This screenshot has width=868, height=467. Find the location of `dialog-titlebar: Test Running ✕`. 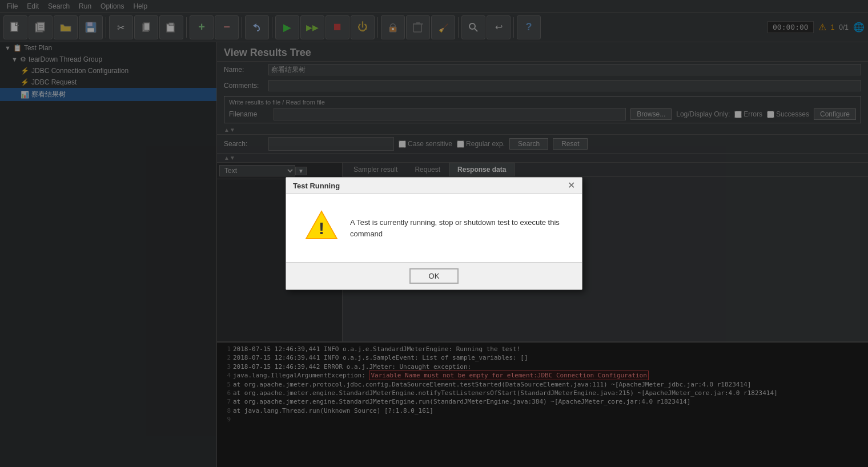

dialog-titlebar: Test Running ✕ is located at coordinates (434, 186).